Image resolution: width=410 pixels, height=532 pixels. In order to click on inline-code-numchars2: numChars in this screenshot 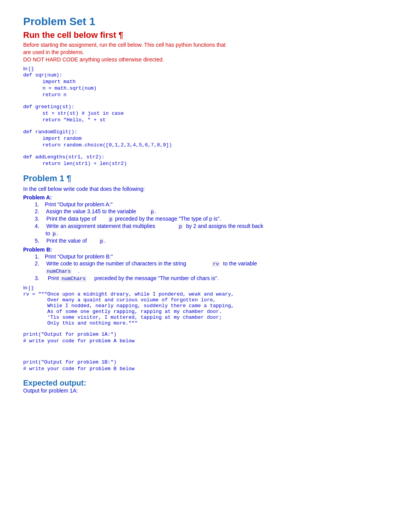, I will do `click(73, 279)`.